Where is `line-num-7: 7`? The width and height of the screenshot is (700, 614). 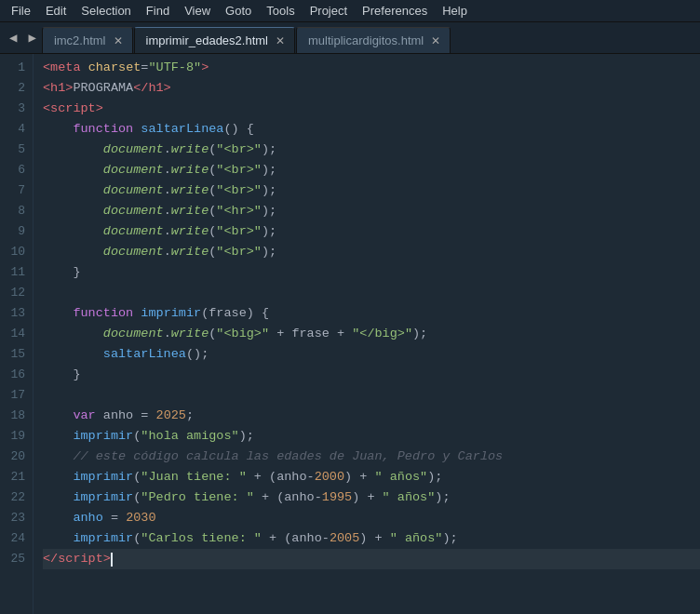
line-num-7: 7 is located at coordinates (15, 191).